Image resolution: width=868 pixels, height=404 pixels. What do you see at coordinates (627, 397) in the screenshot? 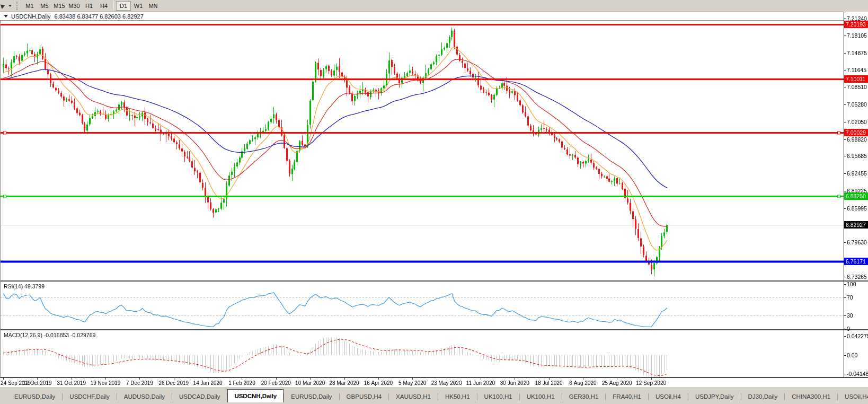
I see `chart-tab-FRA40-H1: FRA40,H1` at bounding box center [627, 397].